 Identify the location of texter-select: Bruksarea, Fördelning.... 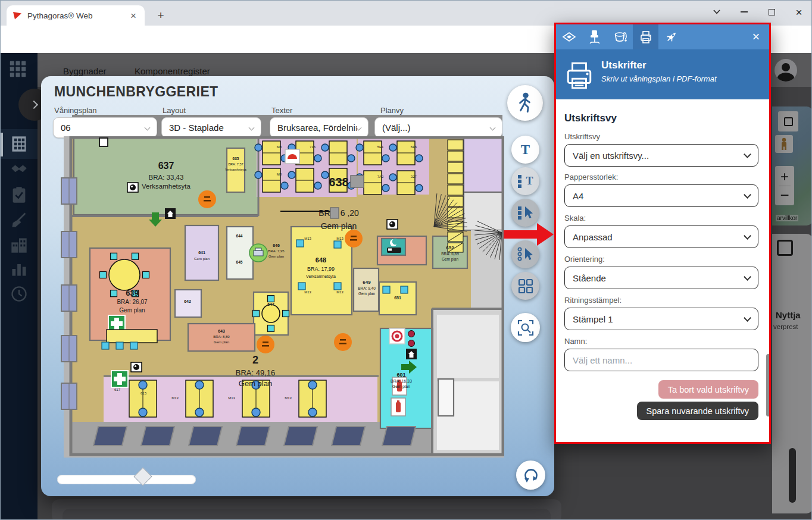
(319, 127).